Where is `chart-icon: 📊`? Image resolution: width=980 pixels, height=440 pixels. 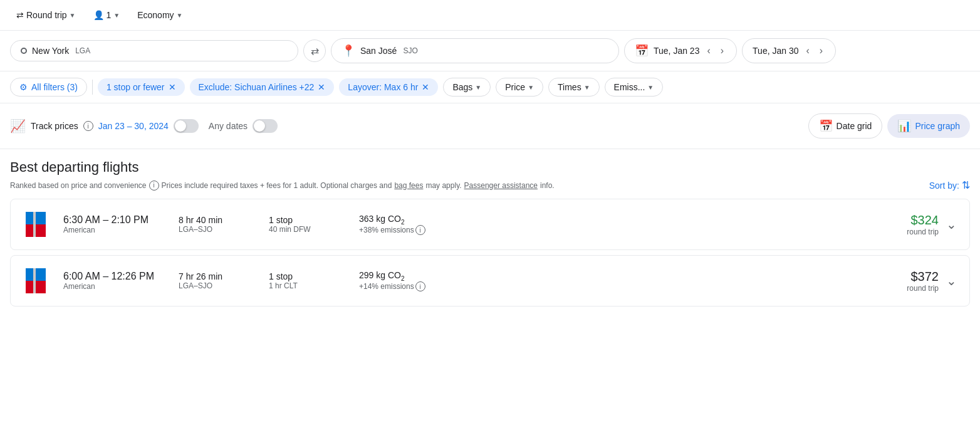
chart-icon: 📊 is located at coordinates (904, 126).